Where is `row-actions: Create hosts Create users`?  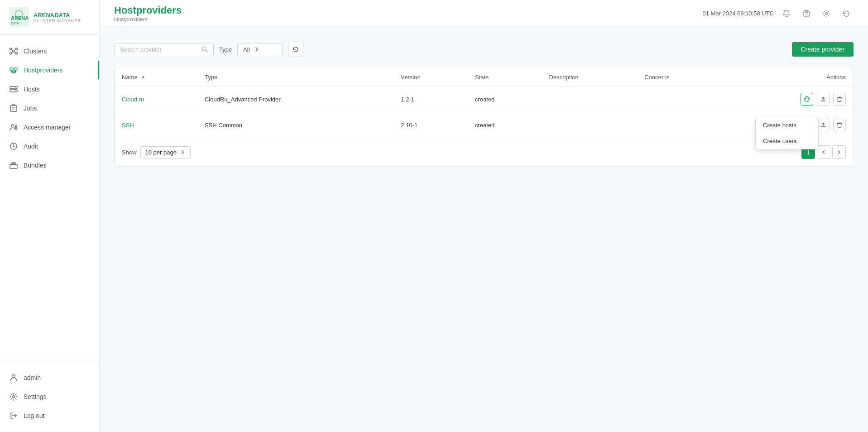 row-actions: Create hosts Create users is located at coordinates (788, 125).